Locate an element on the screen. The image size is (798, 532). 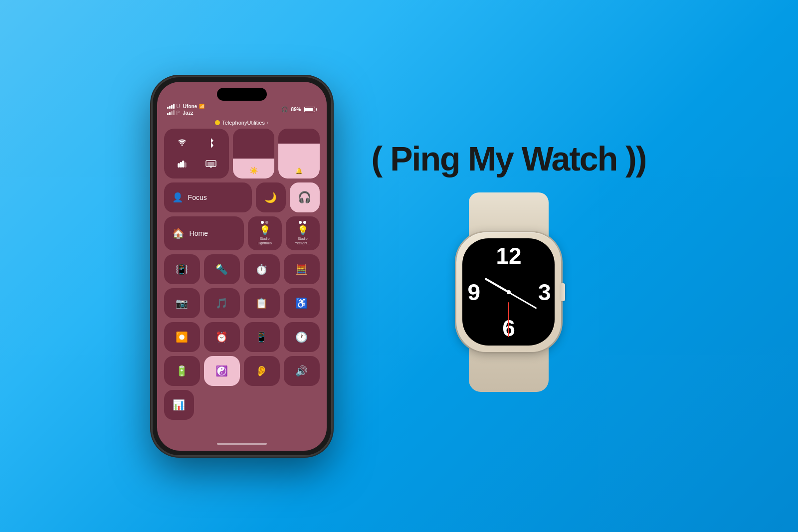
cc-row-2-right: 🌙 🎧 is located at coordinates (288, 197).